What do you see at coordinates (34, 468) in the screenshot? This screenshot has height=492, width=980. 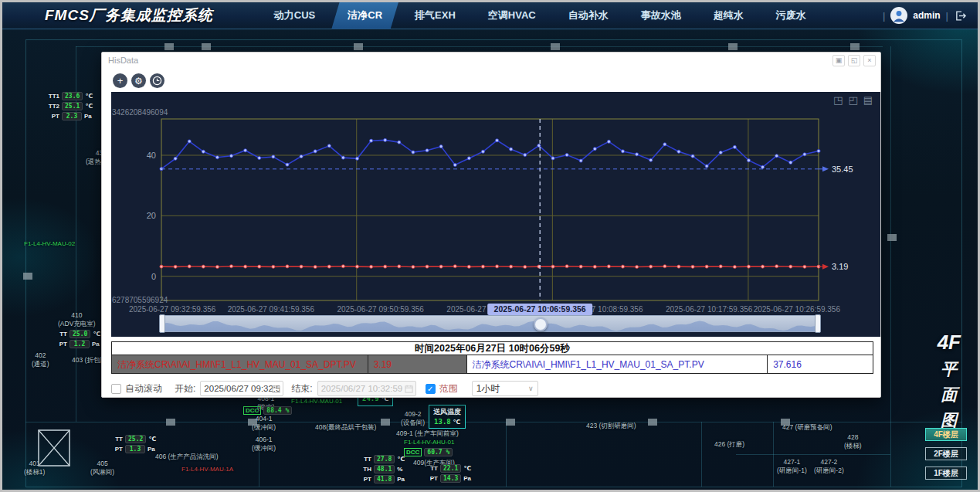 I see `room-label: 401(楼梯1)` at bounding box center [34, 468].